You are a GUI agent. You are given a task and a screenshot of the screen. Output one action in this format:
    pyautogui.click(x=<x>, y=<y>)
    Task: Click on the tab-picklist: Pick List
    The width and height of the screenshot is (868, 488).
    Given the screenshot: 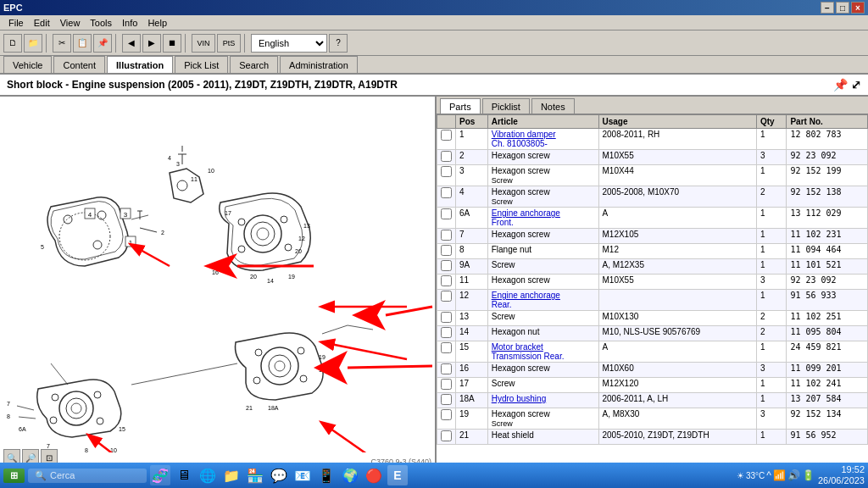 What is the action you would take?
    pyautogui.click(x=202, y=64)
    